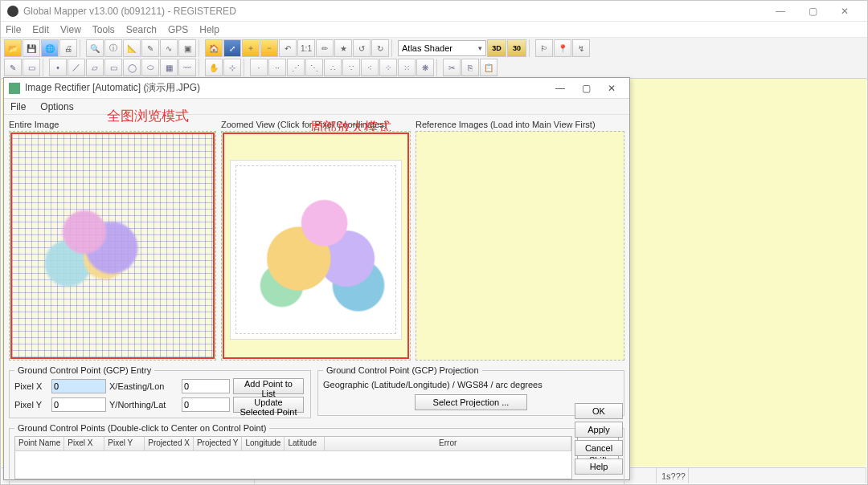 This screenshot has height=485, width=868. What do you see at coordinates (599, 448) in the screenshot?
I see `cancel-button: Cancel` at bounding box center [599, 448].